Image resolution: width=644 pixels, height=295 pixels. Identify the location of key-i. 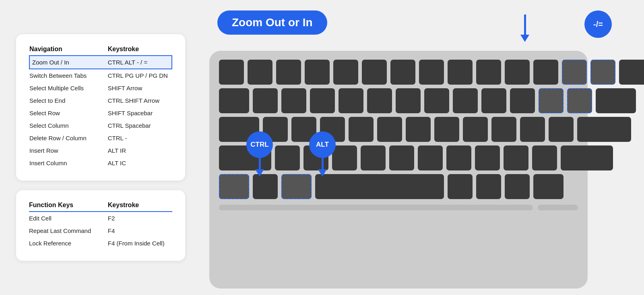
(465, 101).